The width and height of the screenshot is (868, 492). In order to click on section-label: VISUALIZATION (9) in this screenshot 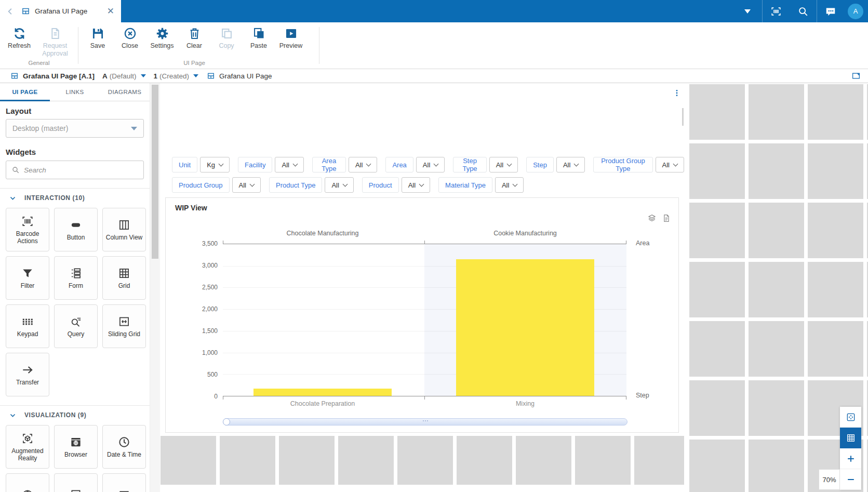, I will do `click(55, 415)`.